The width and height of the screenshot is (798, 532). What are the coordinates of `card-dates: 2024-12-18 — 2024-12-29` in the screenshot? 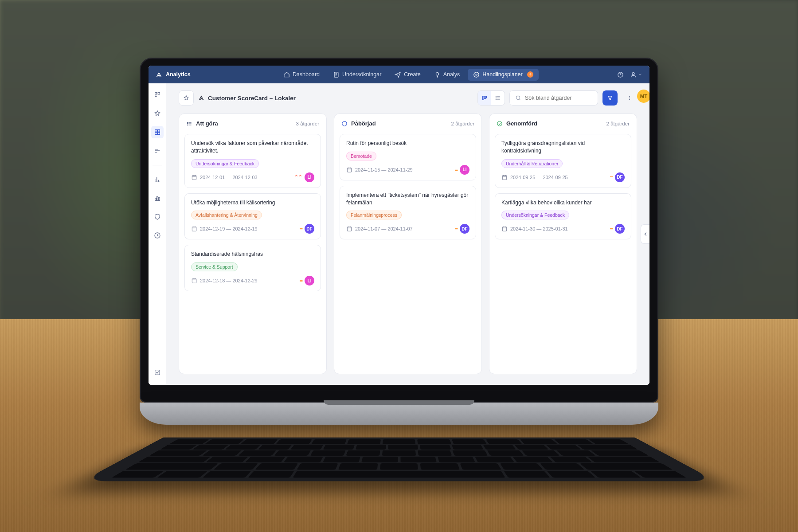 It's located at (229, 281).